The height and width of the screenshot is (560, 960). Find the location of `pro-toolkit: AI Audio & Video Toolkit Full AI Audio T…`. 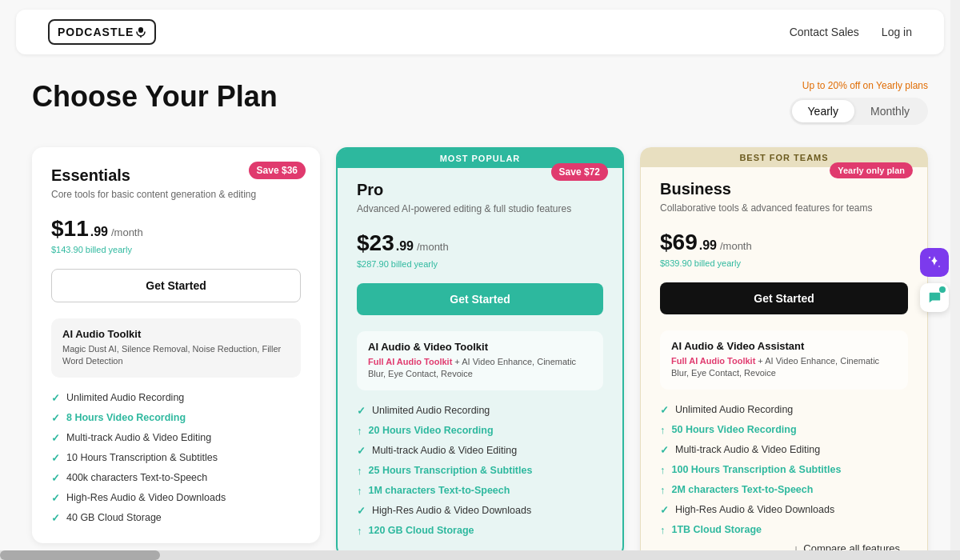

pro-toolkit: AI Audio & Video Toolkit Full AI Audio T… is located at coordinates (480, 361).